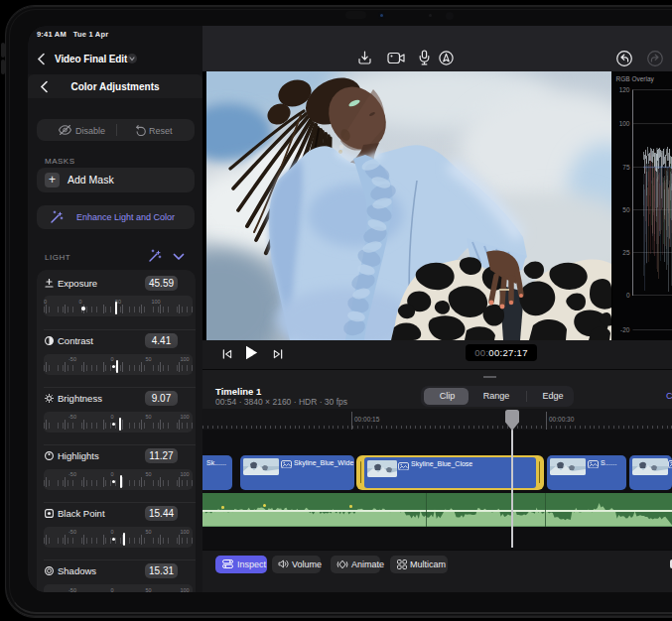 This screenshot has height=621, width=672. What do you see at coordinates (626, 252) in the screenshot?
I see `svg-text: 25` at bounding box center [626, 252].